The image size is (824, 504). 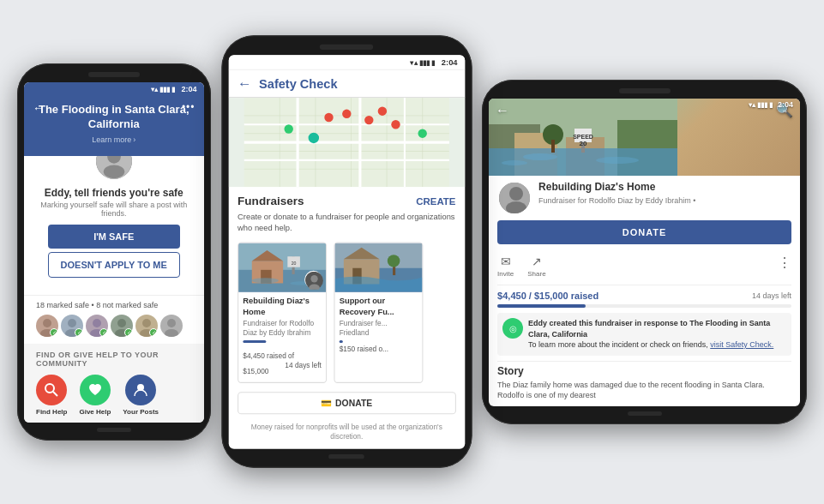 I want to click on invite-action: ✉ Invite, so click(x=506, y=266).